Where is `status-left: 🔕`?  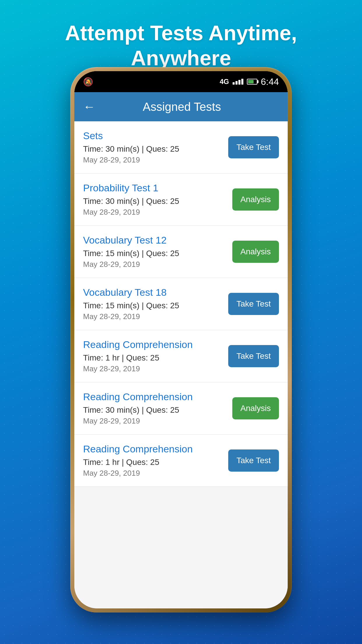 status-left: 🔕 is located at coordinates (88, 82).